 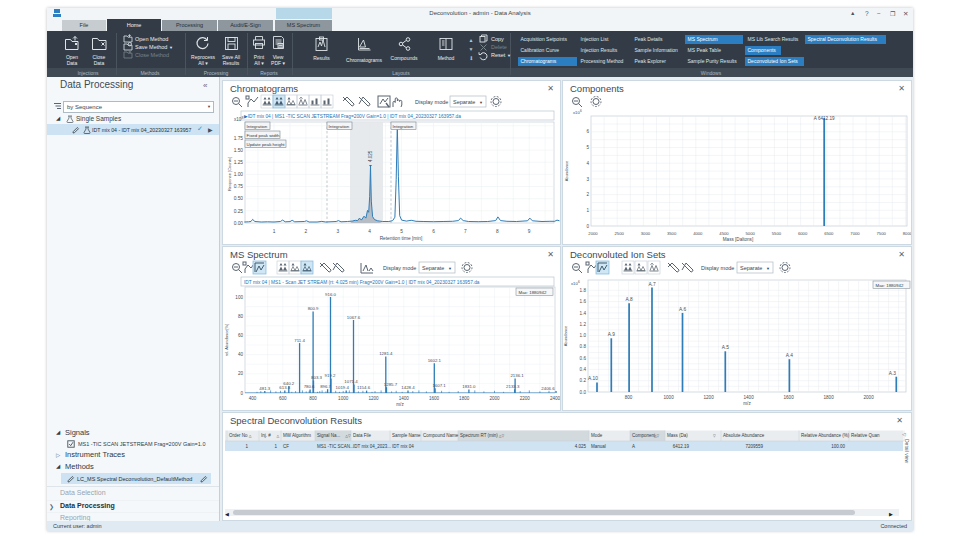 I want to click on svg-text: A 6412.19, so click(x=824, y=118).